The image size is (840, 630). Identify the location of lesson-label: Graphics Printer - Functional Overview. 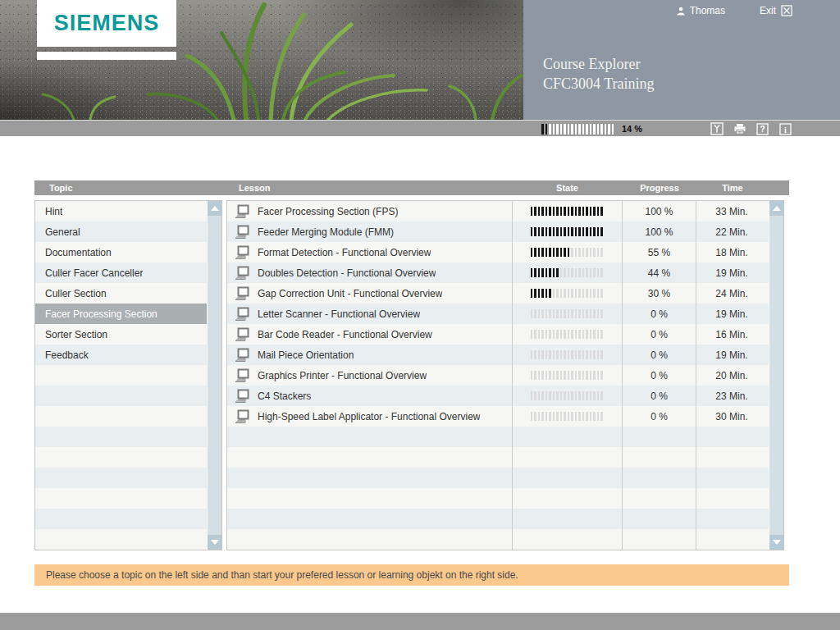
(342, 376).